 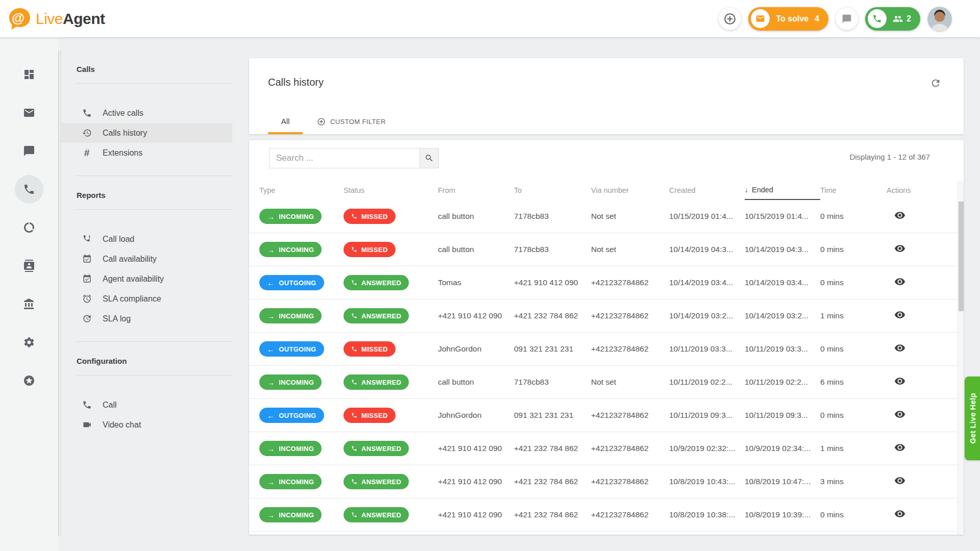 What do you see at coordinates (147, 299) in the screenshot?
I see `nav-item-sla-compliance: SLA compliance` at bounding box center [147, 299].